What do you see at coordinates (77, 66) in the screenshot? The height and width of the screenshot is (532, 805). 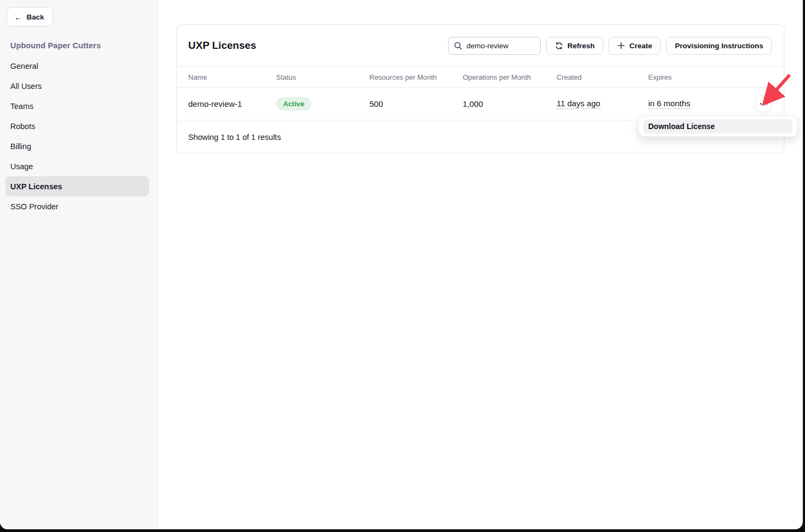 I see `sidebar-item-general: General` at bounding box center [77, 66].